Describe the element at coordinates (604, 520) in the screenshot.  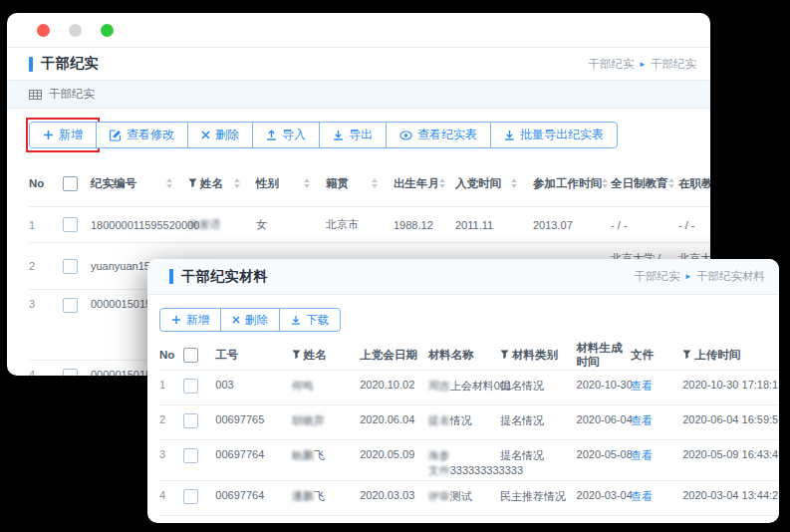
I see `cell-generated-date: 2019-10-29` at that location.